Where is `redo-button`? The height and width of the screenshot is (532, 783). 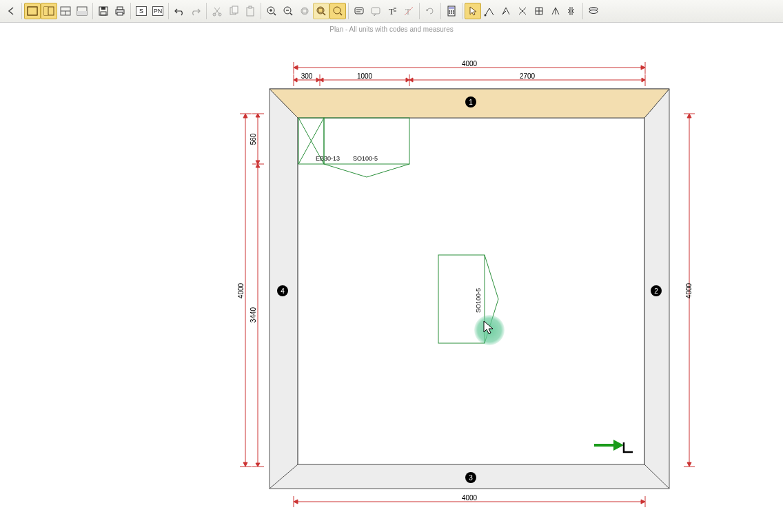
redo-button is located at coordinates (196, 11).